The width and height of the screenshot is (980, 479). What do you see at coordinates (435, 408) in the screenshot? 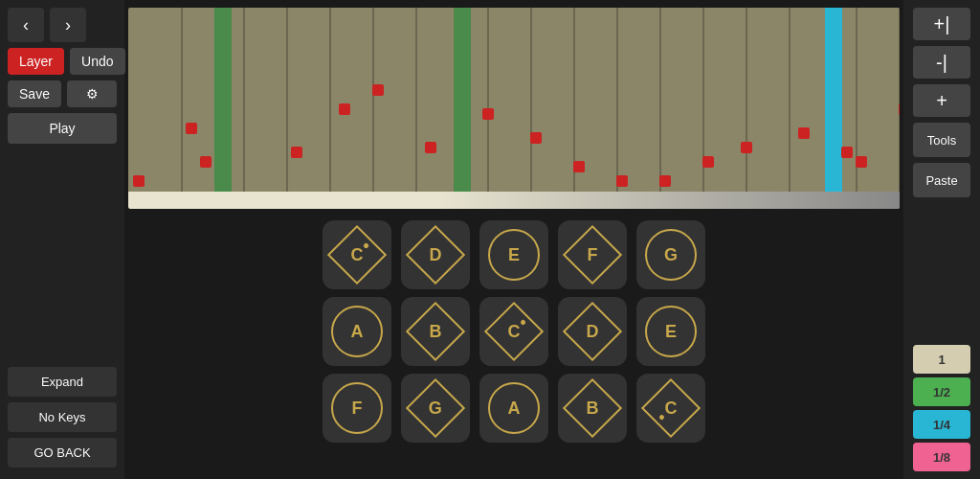
I see `key-G4-label: G` at bounding box center [435, 408].